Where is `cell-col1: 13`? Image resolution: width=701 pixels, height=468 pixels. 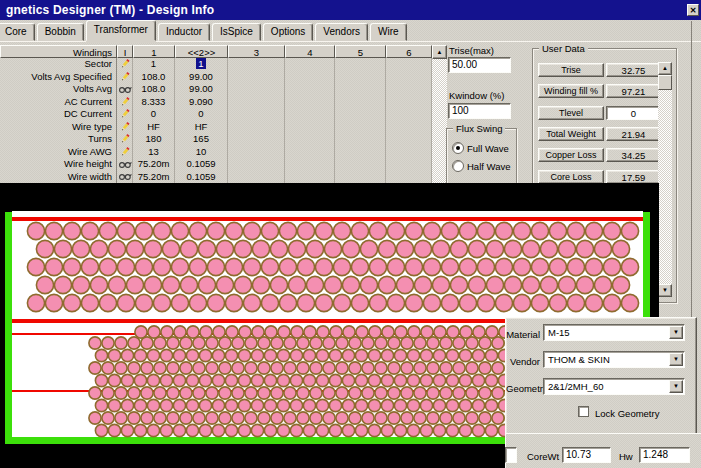 cell-col1: 13 is located at coordinates (154, 152).